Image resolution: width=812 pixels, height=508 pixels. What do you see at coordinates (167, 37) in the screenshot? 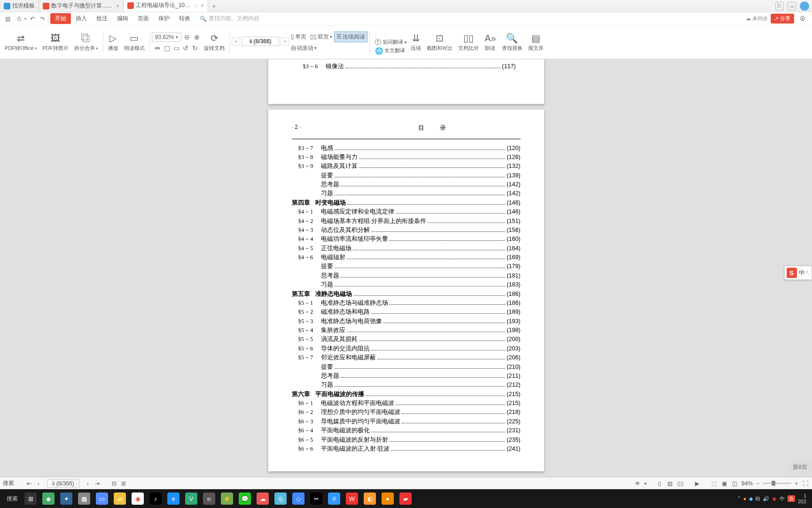
I see `zoom-value: 93.62%▾` at bounding box center [167, 37].